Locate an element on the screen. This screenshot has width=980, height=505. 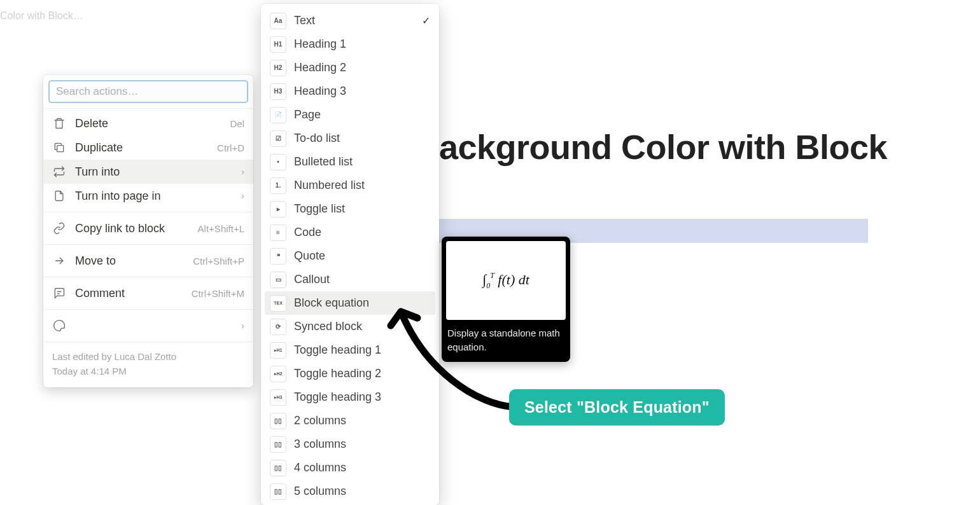
turn-into-bulleted-list: •Bulleted list is located at coordinates (350, 162).